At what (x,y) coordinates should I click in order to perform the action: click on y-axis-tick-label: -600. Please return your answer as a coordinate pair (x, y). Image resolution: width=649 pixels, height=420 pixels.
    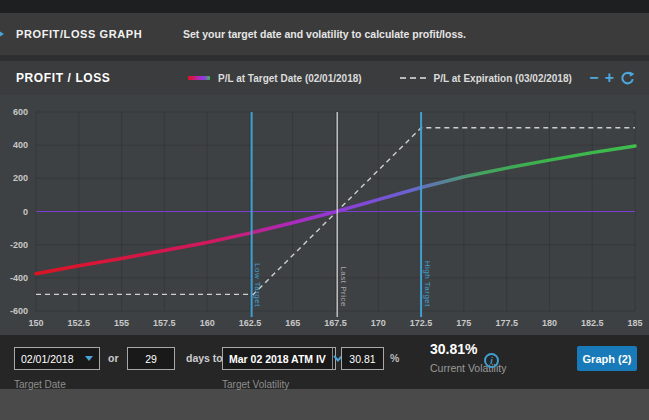
    Looking at the image, I should click on (19, 311).